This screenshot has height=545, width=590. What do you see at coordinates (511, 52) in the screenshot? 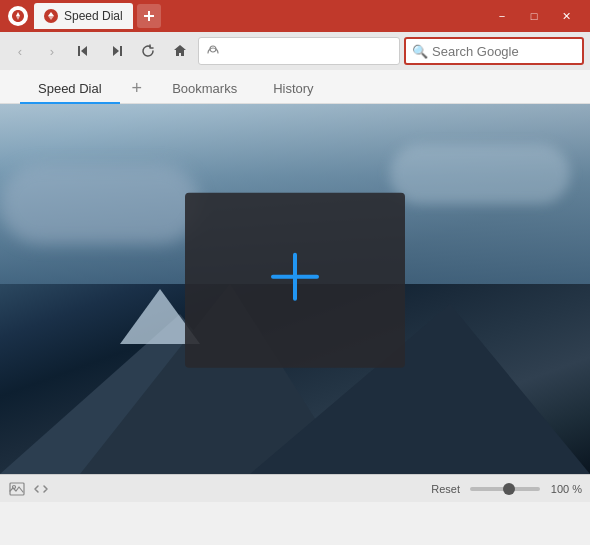
I see `search-input` at bounding box center [511, 52].